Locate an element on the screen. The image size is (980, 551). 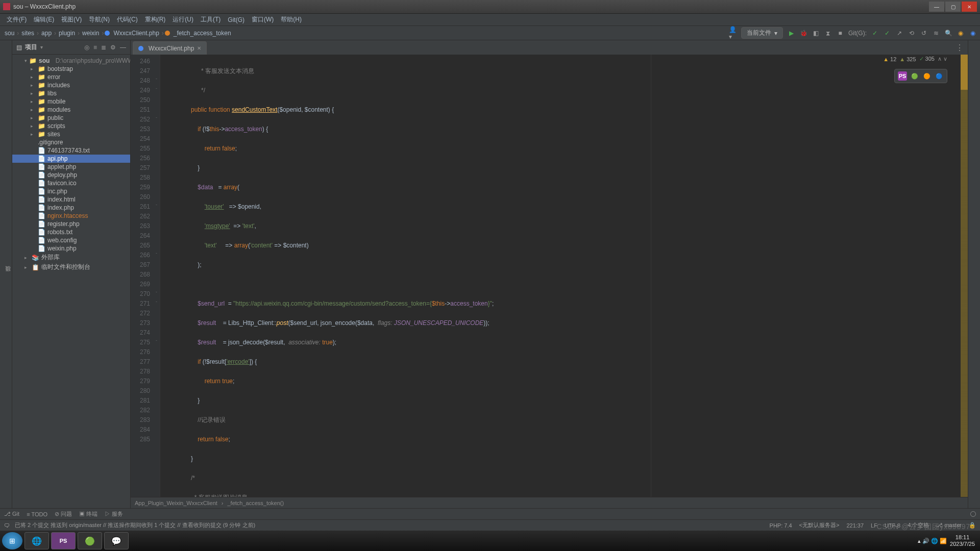
collapse-all-icon: ≣ is located at coordinates (104, 47).